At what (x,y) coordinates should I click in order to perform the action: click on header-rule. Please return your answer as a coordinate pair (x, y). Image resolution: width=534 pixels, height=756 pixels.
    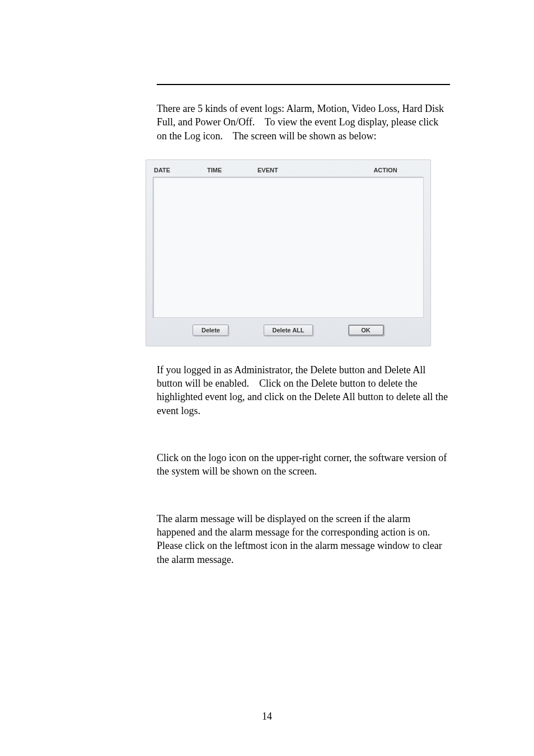
    Looking at the image, I should click on (303, 84).